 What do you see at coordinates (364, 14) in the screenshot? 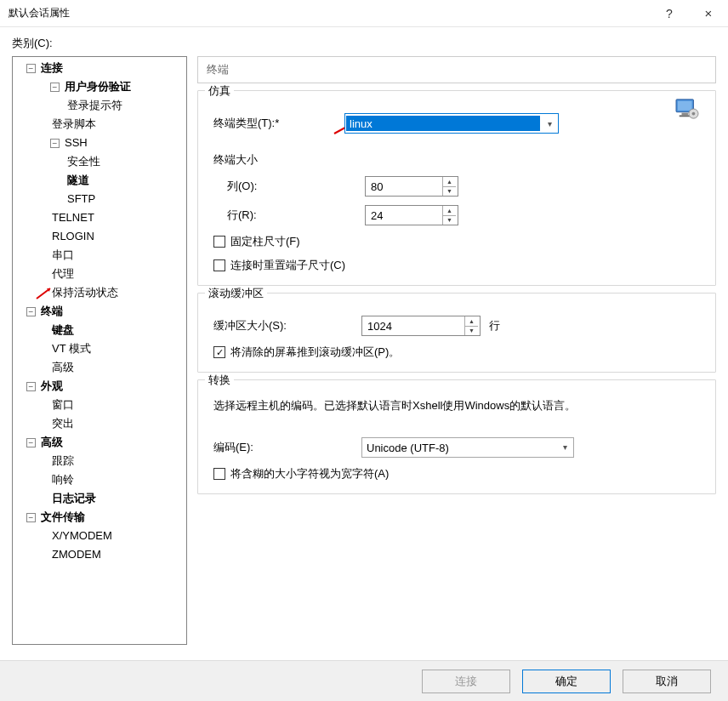
I see `titlebar: 默认会话属性 ? ×` at bounding box center [364, 14].